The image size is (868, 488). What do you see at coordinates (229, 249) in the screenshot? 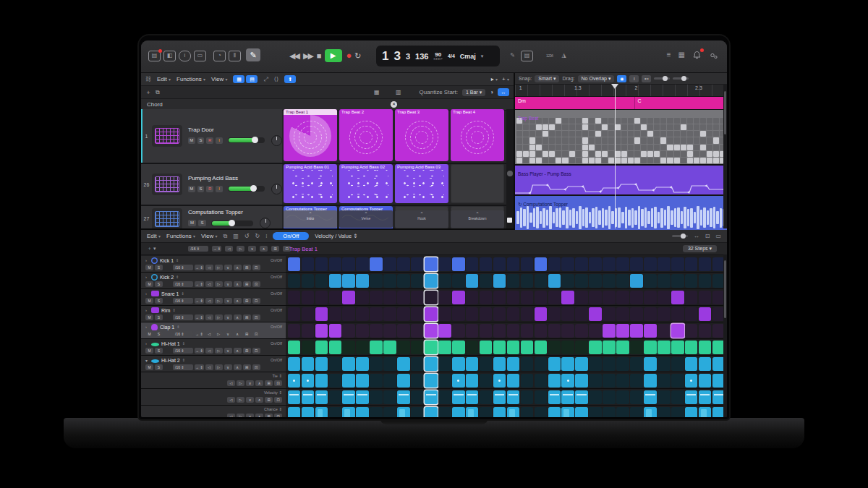
I see `rotate-left-icon: ◁` at bounding box center [229, 249].